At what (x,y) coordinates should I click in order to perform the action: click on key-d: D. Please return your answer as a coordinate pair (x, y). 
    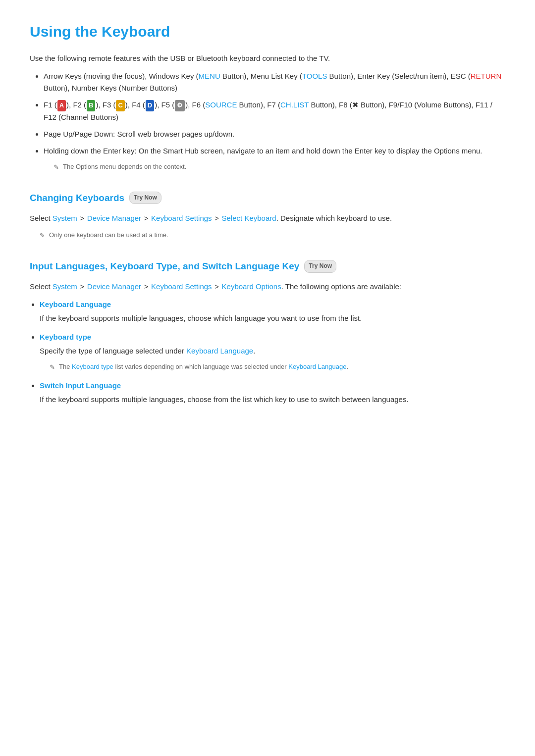
    Looking at the image, I should click on (150, 106).